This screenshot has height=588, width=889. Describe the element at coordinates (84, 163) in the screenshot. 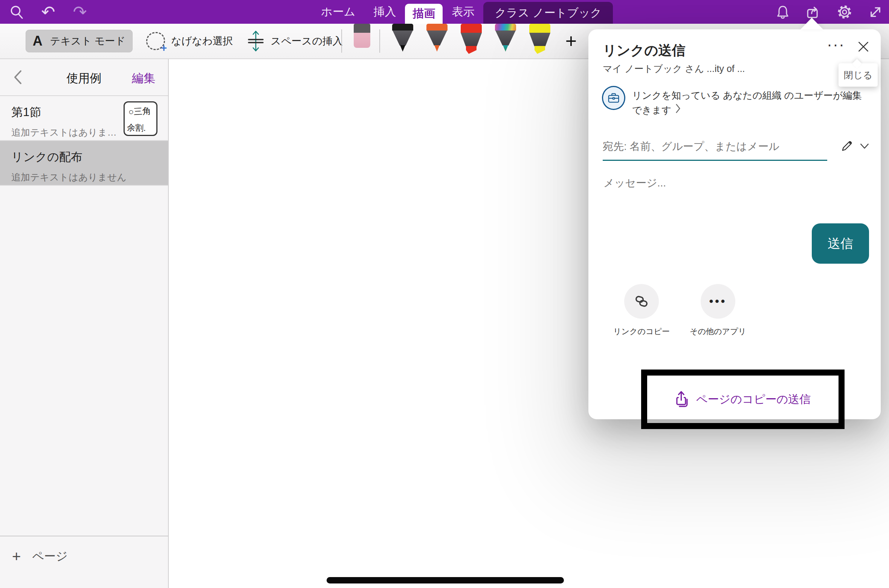

I see `page-list-item-2-selected: リンクの配布 追加テキストはありません` at that location.